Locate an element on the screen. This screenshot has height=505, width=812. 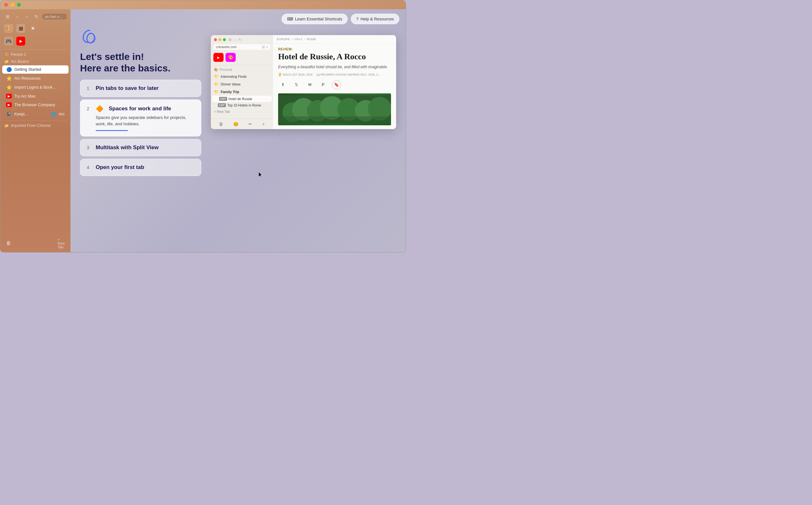
forward-button: › is located at coordinates (27, 17).